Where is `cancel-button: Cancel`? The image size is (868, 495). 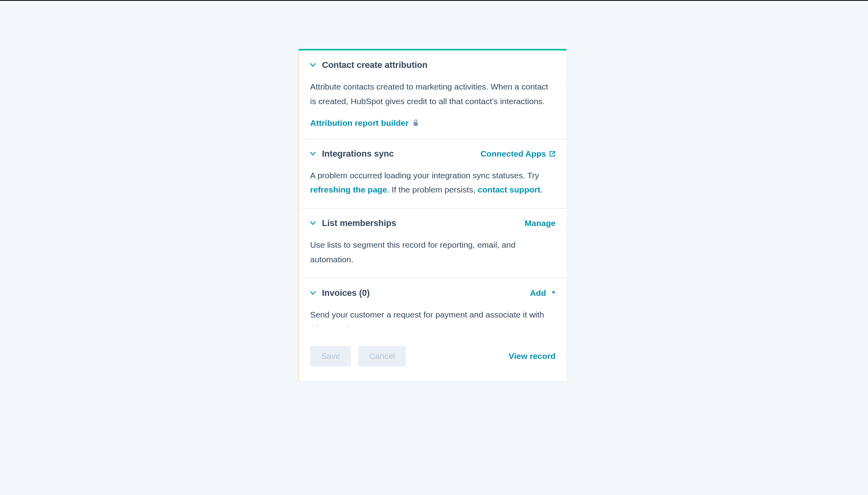
cancel-button: Cancel is located at coordinates (382, 356).